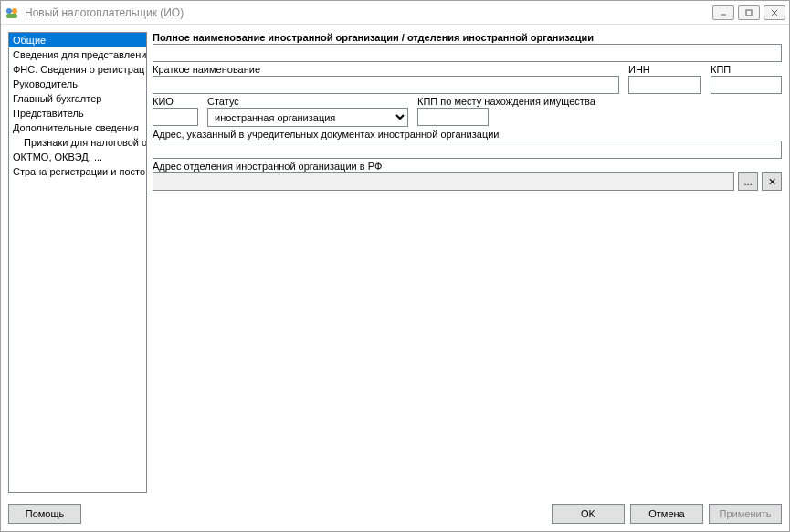  What do you see at coordinates (385, 69) in the screenshot?
I see `short-name-label: Краткое наименование` at bounding box center [385, 69].